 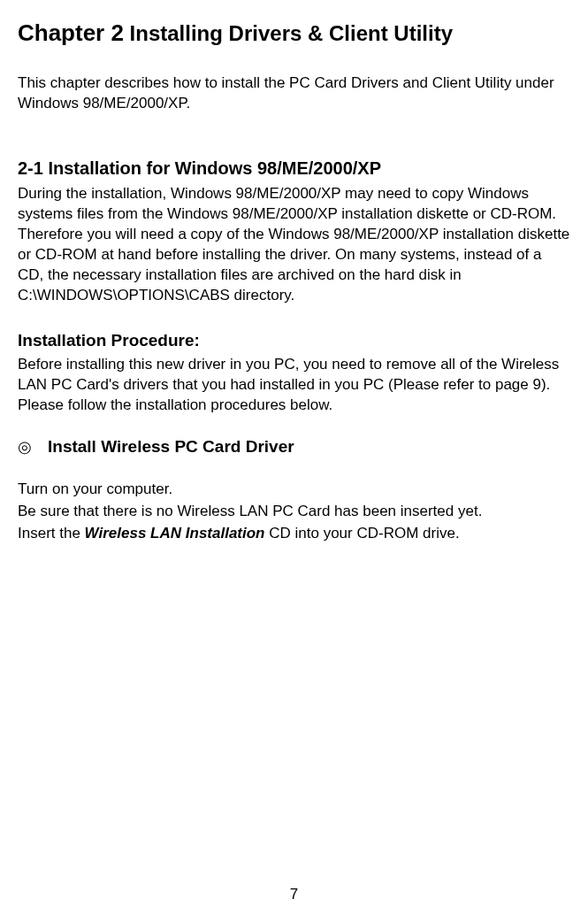 What do you see at coordinates (292, 34) in the screenshot?
I see `chapter-title-text: Installing Drivers & Client Utility` at bounding box center [292, 34].